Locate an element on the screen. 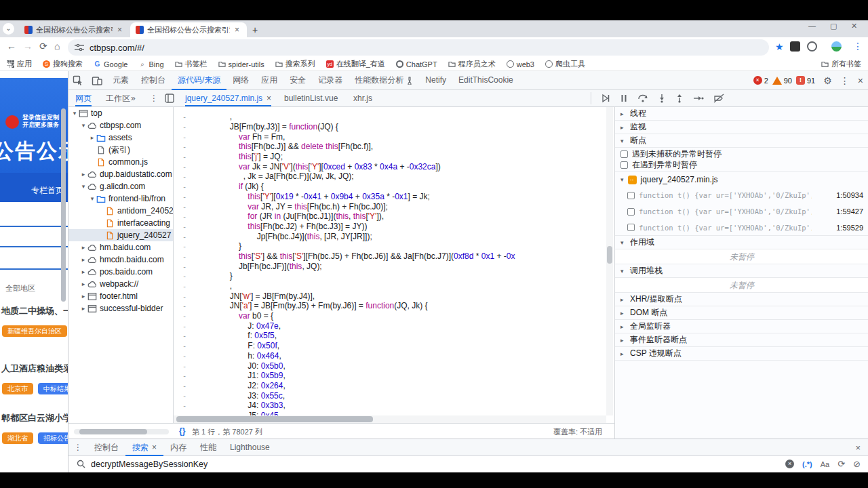  tree-item-pos-baidu: ▸pos.baidu.com is located at coordinates (121, 272).